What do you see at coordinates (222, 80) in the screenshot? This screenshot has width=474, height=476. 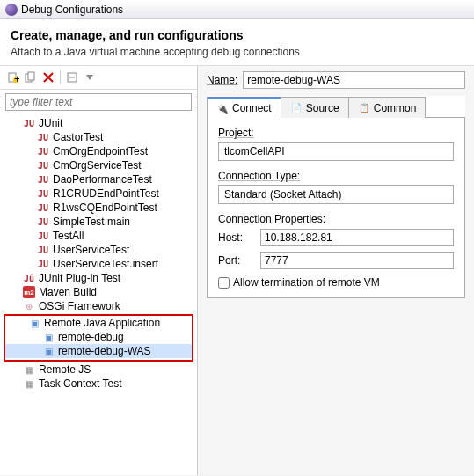 I see `name-label: Name:` at bounding box center [222, 80].